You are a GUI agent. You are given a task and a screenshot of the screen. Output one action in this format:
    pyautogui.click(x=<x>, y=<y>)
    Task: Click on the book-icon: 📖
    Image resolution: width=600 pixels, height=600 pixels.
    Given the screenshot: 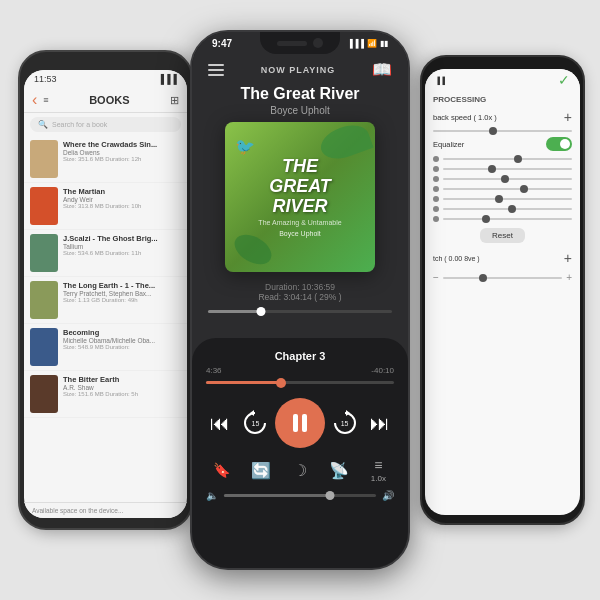 What is the action you would take?
    pyautogui.click(x=382, y=70)
    